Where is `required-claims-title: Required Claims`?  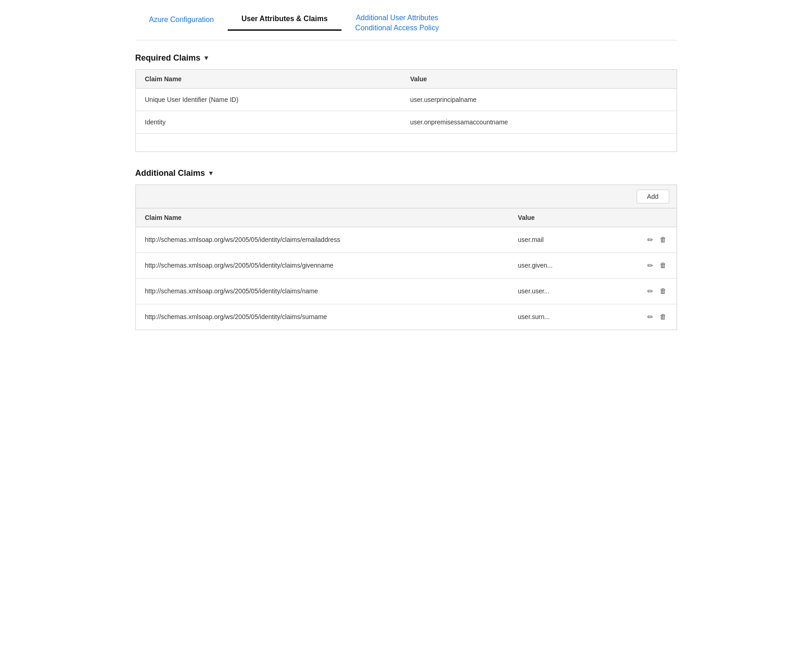
required-claims-title: Required Claims is located at coordinates (168, 58).